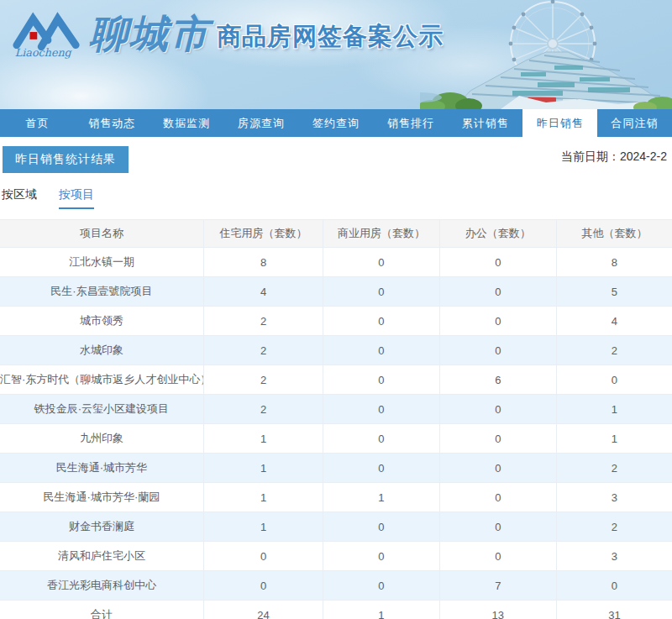 The image size is (672, 619). Describe the element at coordinates (186, 123) in the screenshot. I see `nav-tab-数据监测: 数据监测` at that location.